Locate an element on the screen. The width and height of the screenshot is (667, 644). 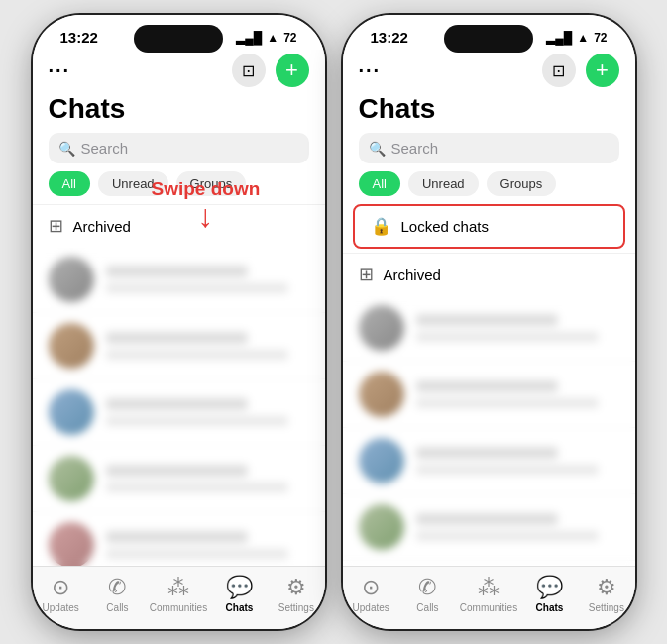
archived-row-2: ⊞ Archived is located at coordinates (490, 273).